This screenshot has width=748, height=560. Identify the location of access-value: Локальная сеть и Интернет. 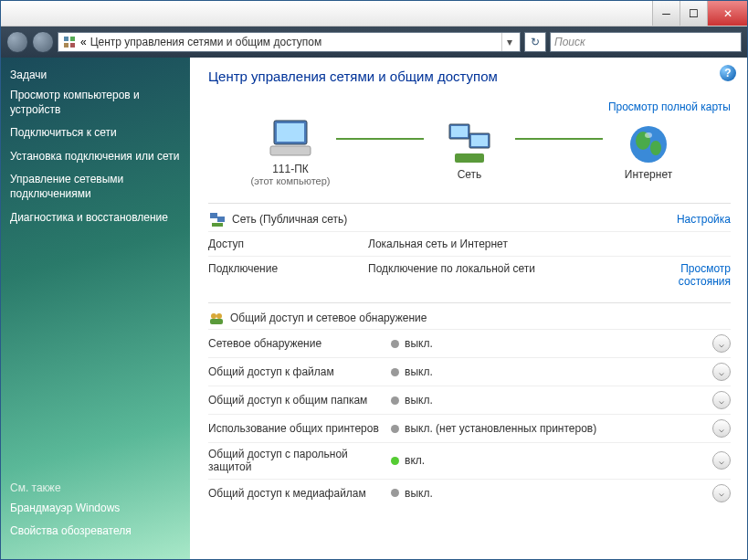
(508, 244).